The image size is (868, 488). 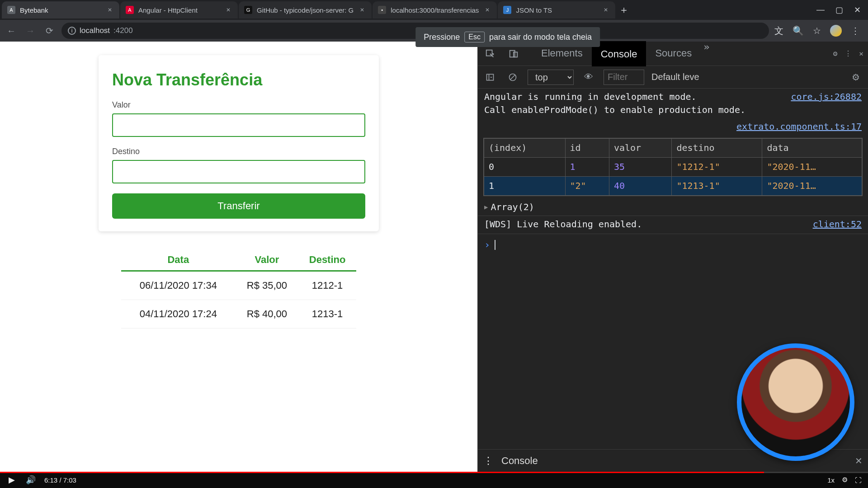 I want to click on tab-sources: Sources, so click(x=674, y=54).